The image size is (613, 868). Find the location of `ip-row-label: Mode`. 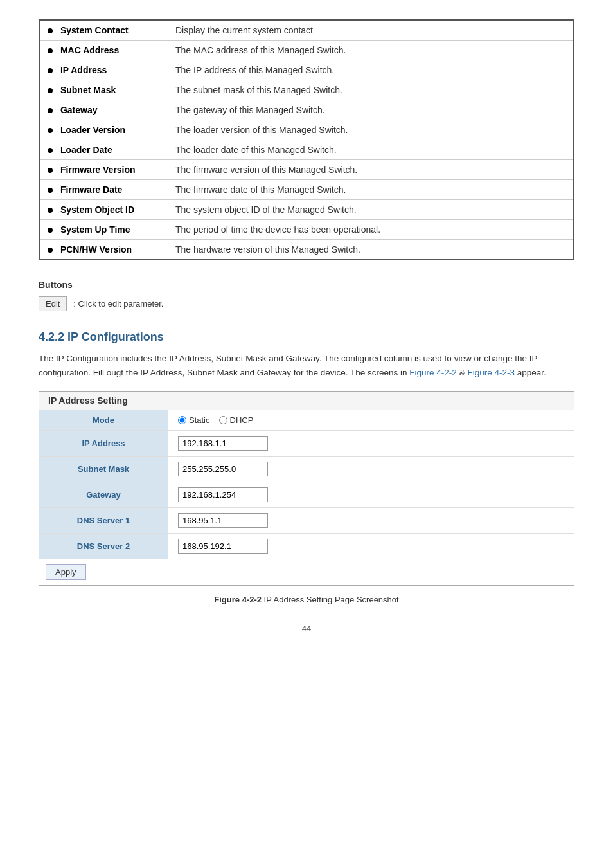

ip-row-label: Mode is located at coordinates (103, 420).